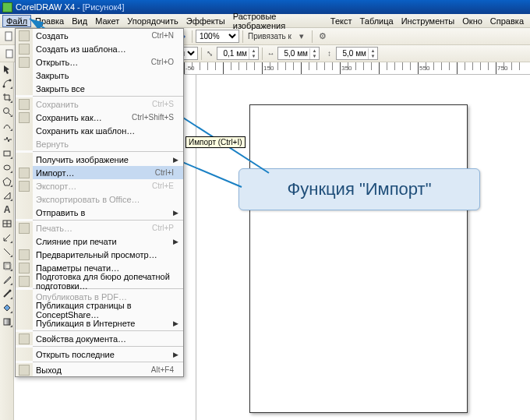 Image resolution: width=530 pixels, height=420 pixels. Describe the element at coordinates (24, 49) in the screenshot. I see `new-tpl-icon` at that location.